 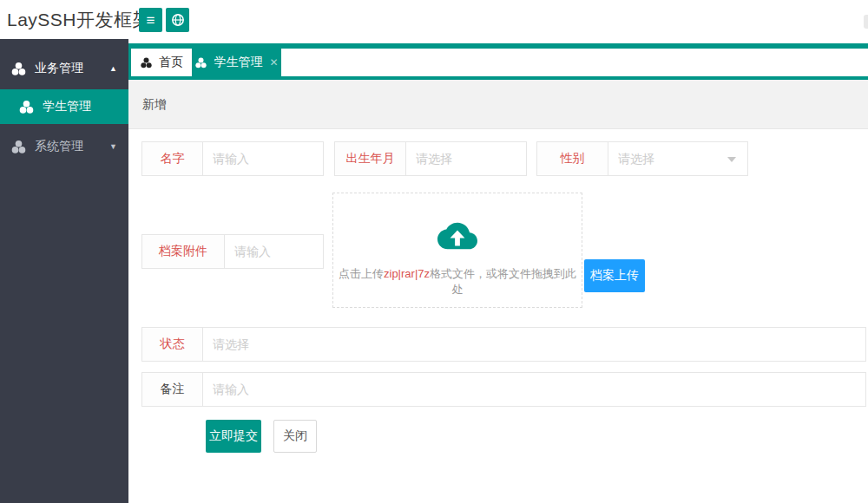 What do you see at coordinates (113, 69) in the screenshot?
I see `chevron-up-icon: ▲` at bounding box center [113, 69].